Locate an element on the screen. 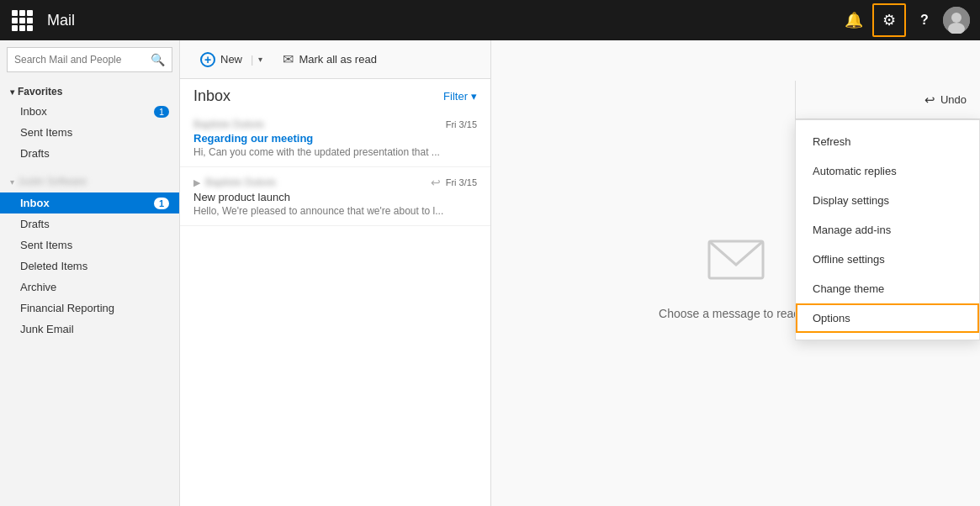  menu-item-manage-addins: Manage add-ins is located at coordinates (887, 230).